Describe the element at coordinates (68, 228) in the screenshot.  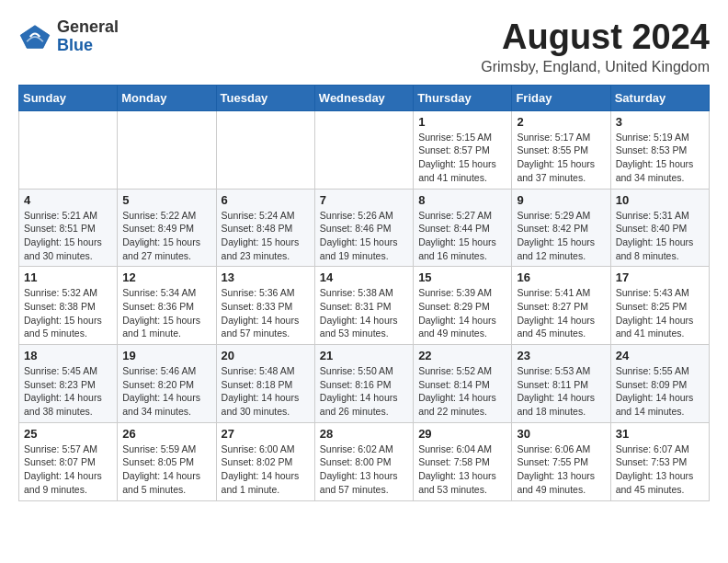
I see `calendar-cell: 4Sunrise: 5:21 AMSunset: 8:51 PMDaylight…` at that location.